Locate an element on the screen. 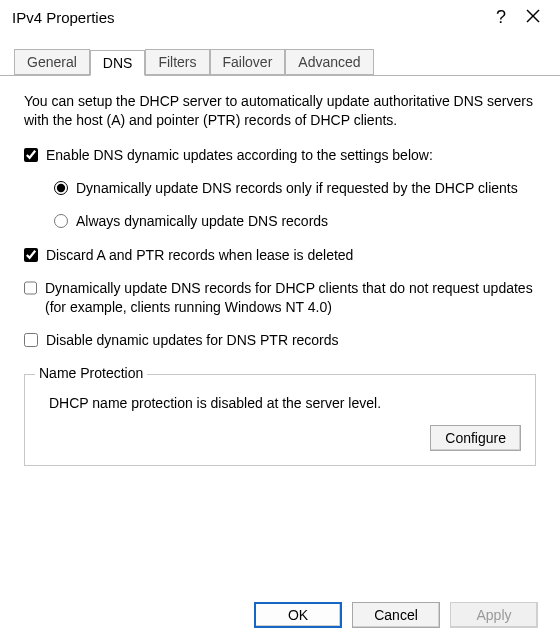  legacy-clients-row: Dynamically update DNS records for DHCP … is located at coordinates (280, 298).